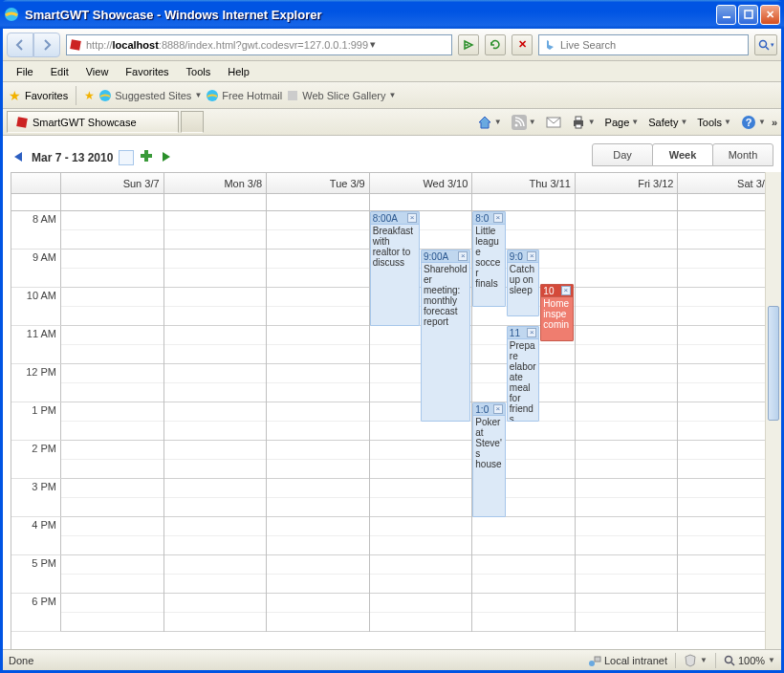 Image resolution: width=784 pixels, height=673 pixels. I want to click on calendar-event: 11×Prepare elaborate meal for friends, so click(524, 374).